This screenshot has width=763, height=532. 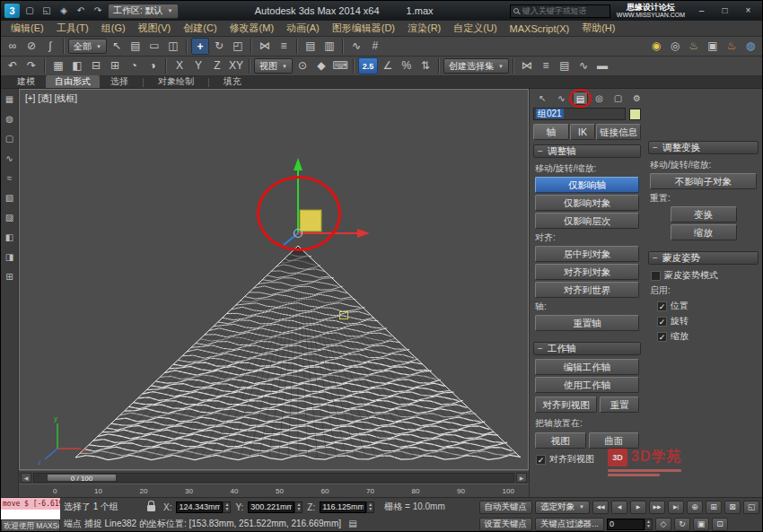 What do you see at coordinates (560, 440) in the screenshot?
I see `place-view-button: 视图` at bounding box center [560, 440].